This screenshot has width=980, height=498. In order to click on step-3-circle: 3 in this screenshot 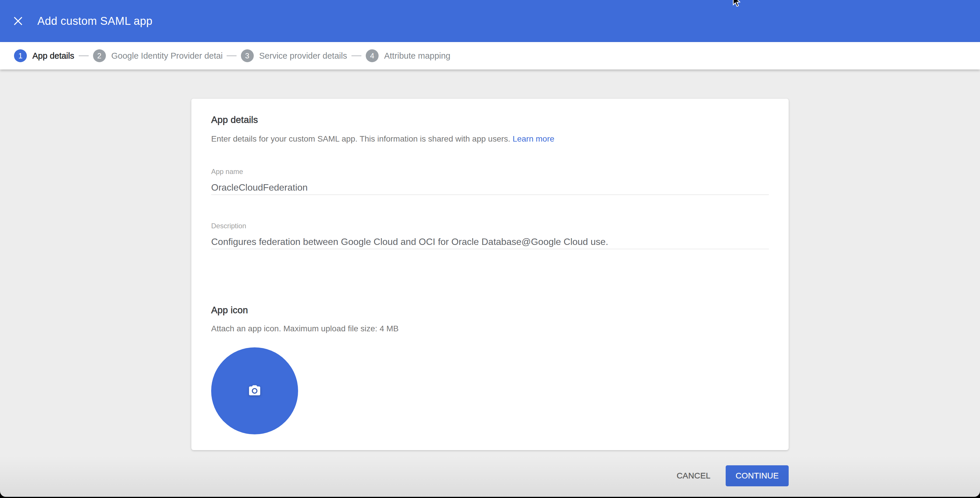, I will do `click(247, 56)`.